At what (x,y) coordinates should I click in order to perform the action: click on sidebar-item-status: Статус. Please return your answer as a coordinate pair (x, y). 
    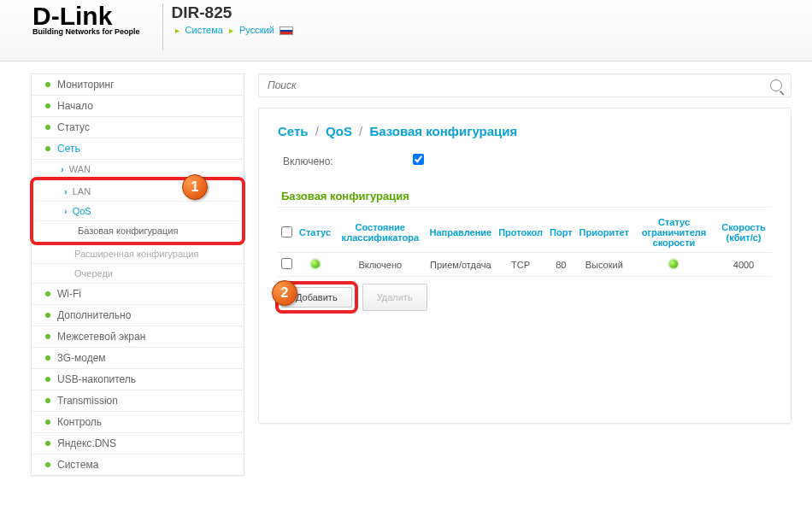
    Looking at the image, I should click on (138, 126).